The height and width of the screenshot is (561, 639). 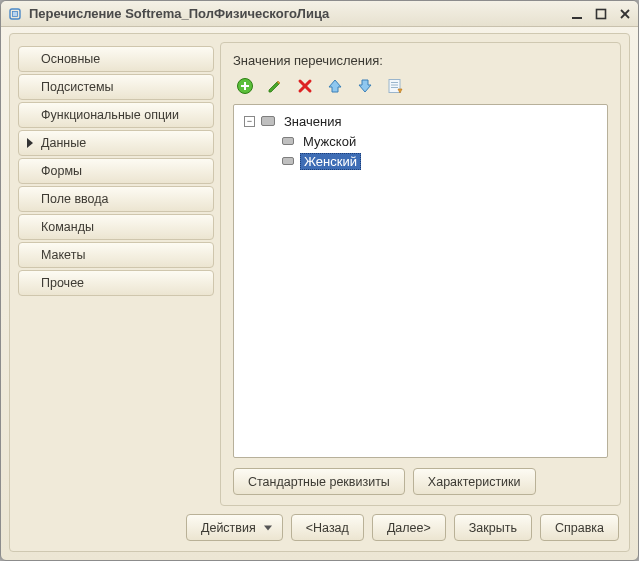 What do you see at coordinates (335, 86) in the screenshot?
I see `move-up-button` at bounding box center [335, 86].